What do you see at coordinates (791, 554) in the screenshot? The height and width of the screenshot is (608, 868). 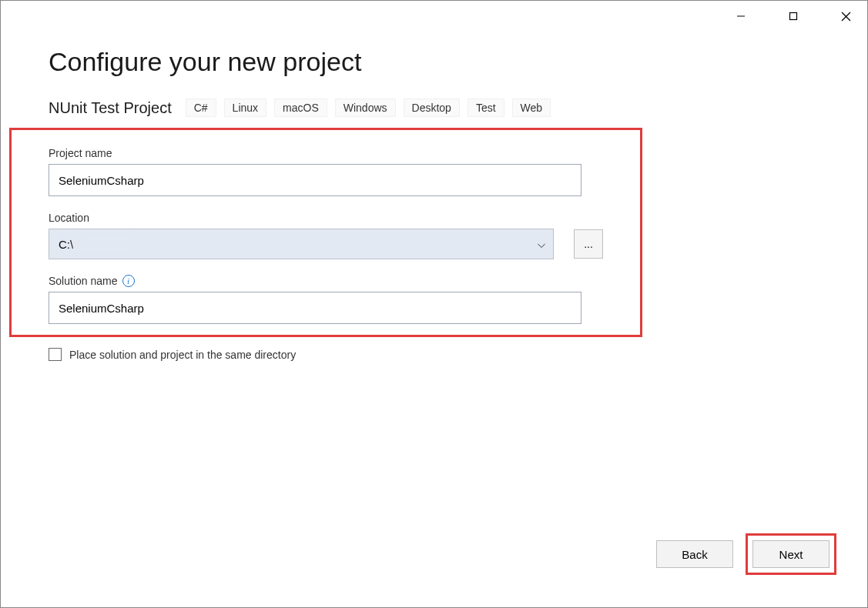 I see `next-highlight: Next` at bounding box center [791, 554].